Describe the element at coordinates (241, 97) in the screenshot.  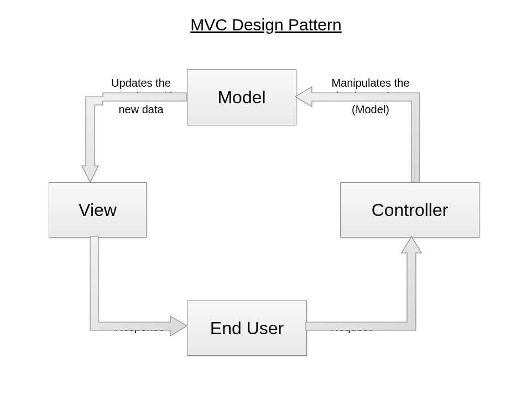
I see `model-label: Model` at that location.